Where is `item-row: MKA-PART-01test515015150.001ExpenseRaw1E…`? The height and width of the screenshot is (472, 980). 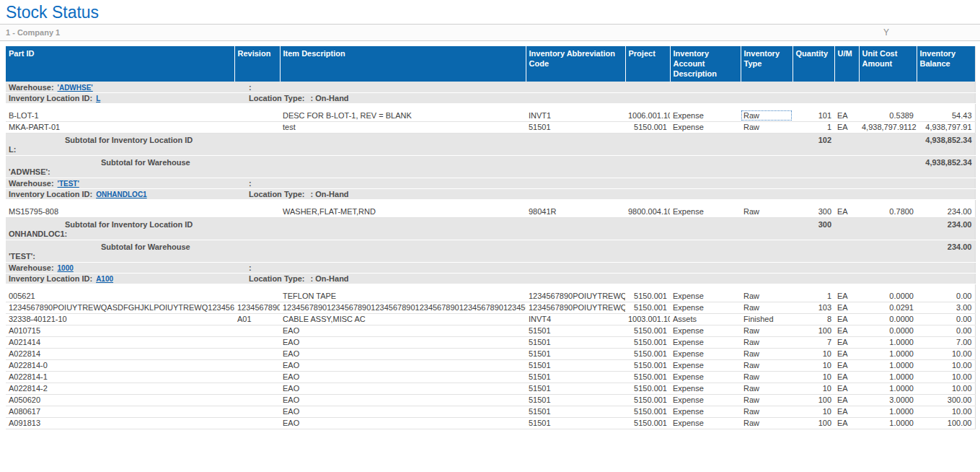
item-row: MKA-PART-01test515015150.001ExpenseRaw1E… is located at coordinates (490, 127).